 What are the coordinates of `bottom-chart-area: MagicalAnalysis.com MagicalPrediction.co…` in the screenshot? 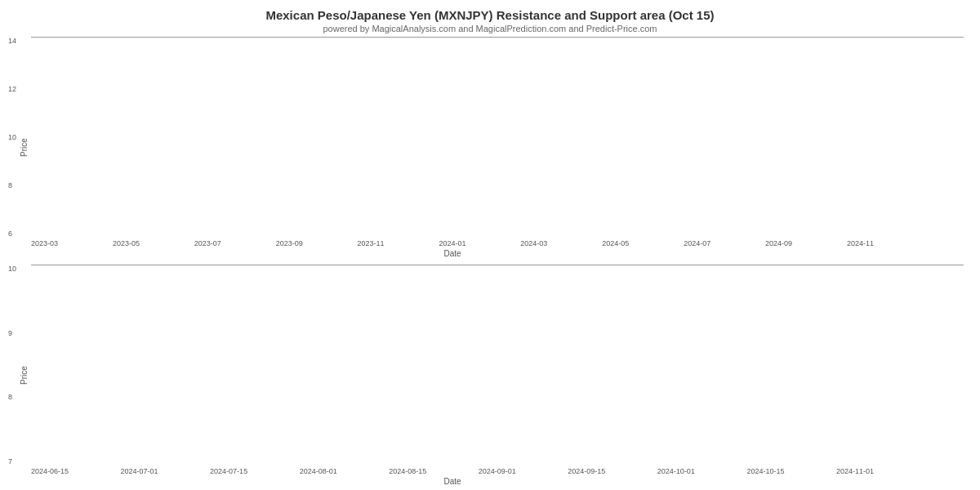 It's located at (497, 265).